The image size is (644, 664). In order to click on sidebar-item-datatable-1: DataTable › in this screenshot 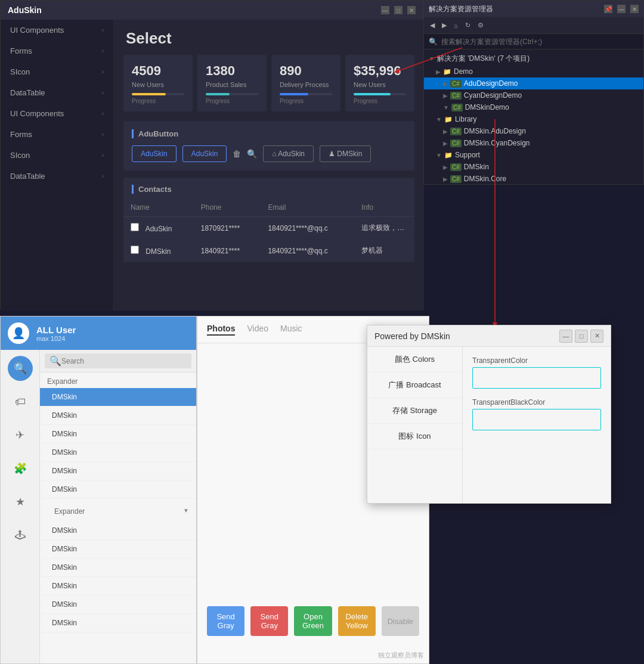, I will do `click(57, 93)`.